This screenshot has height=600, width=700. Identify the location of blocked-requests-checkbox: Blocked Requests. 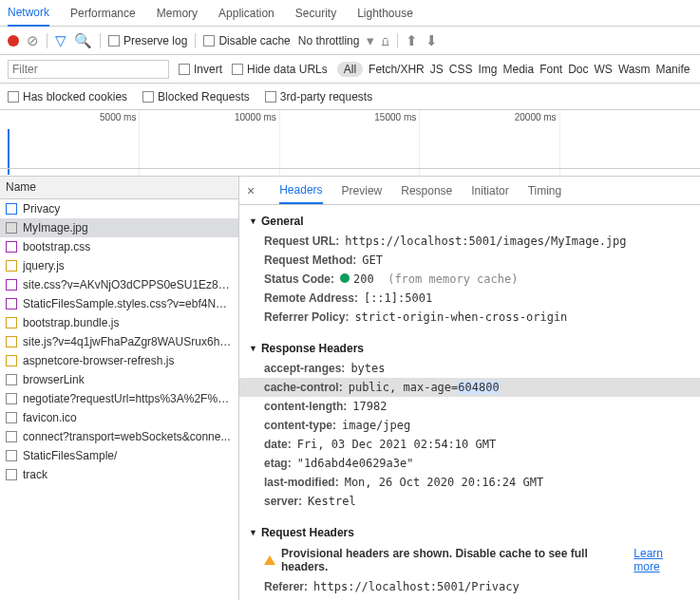
(196, 97).